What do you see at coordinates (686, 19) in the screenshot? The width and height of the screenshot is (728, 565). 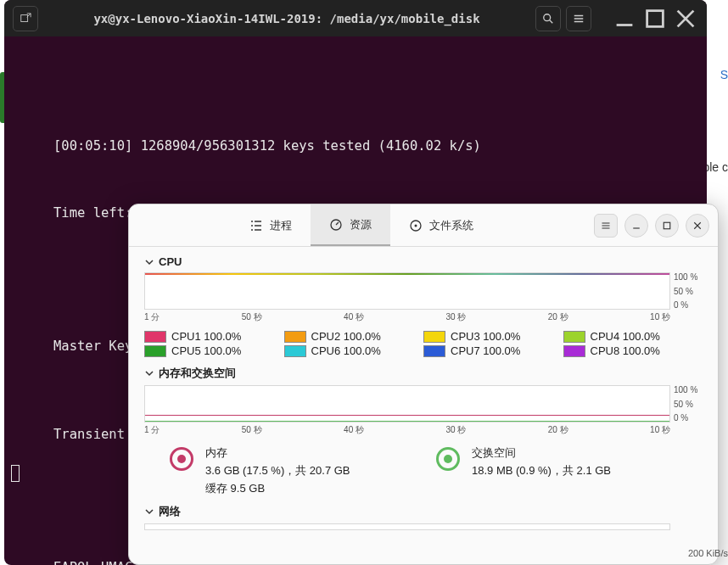 I see `close-button` at bounding box center [686, 19].